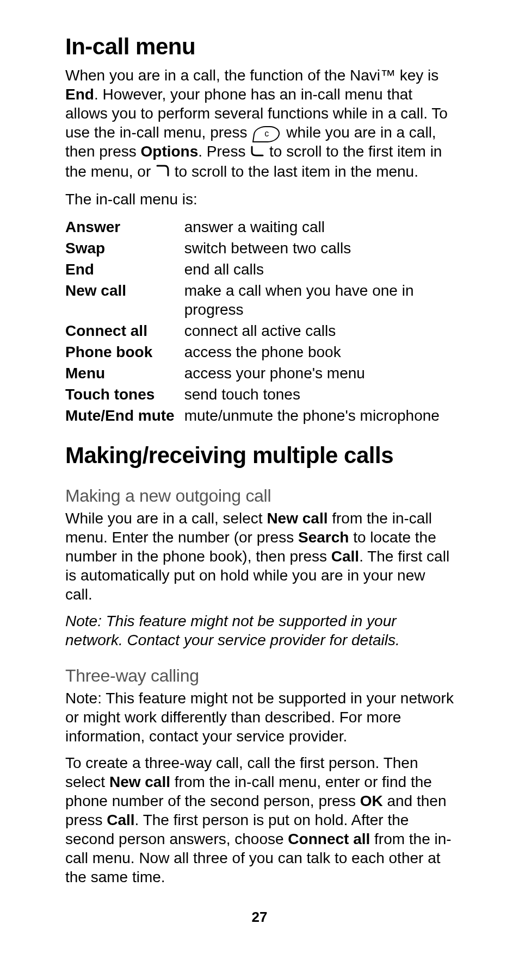  What do you see at coordinates (319, 330) in the screenshot?
I see `menu-desc: connect all active calls` at bounding box center [319, 330].